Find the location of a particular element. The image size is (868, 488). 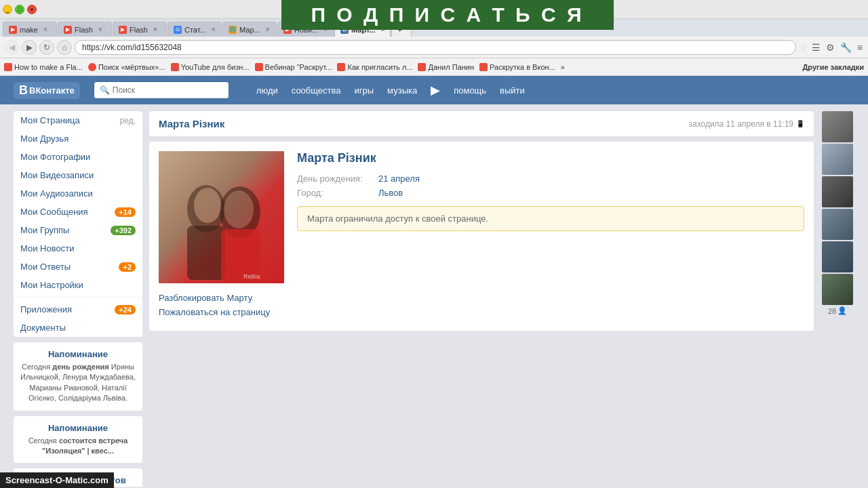

sidebar-label: Приложения is located at coordinates (46, 309).